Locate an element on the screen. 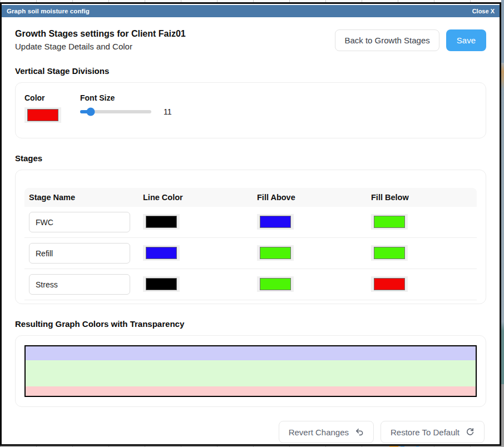 This screenshot has width=504, height=447. undo-icon is located at coordinates (359, 432).